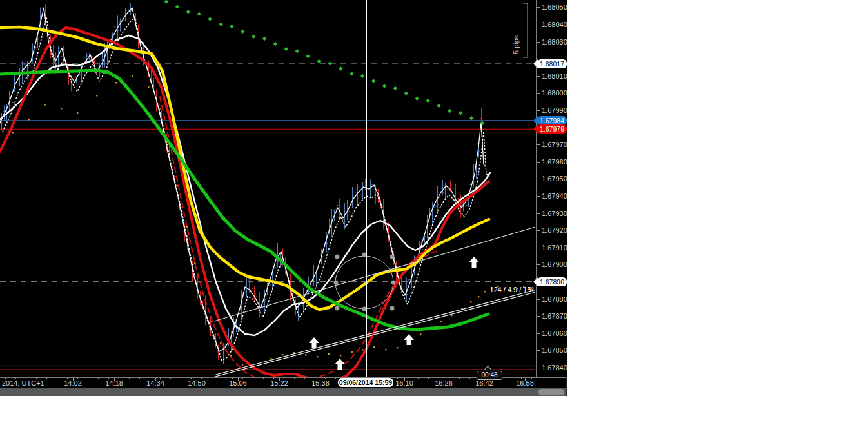 The image size is (868, 445). Describe the element at coordinates (555, 299) in the screenshot. I see `price-tick-label: 1.67880` at that location.